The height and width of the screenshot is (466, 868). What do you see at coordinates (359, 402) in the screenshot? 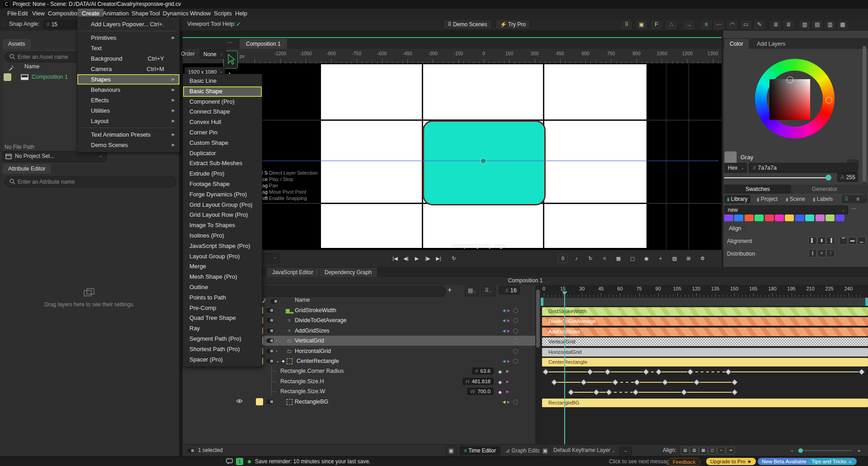
I see `layer-row-rectanglebg: RectangleBG◀▶` at bounding box center [359, 402].